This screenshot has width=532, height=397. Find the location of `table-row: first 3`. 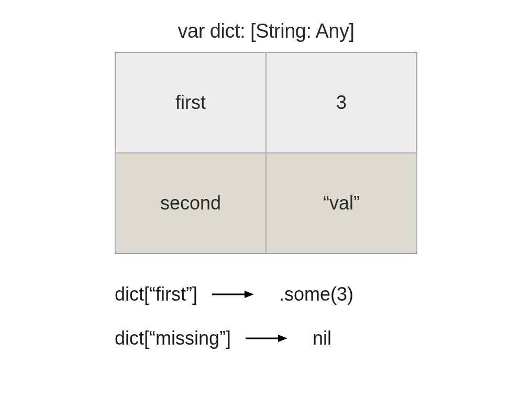

table-row: first 3 is located at coordinates (266, 103).